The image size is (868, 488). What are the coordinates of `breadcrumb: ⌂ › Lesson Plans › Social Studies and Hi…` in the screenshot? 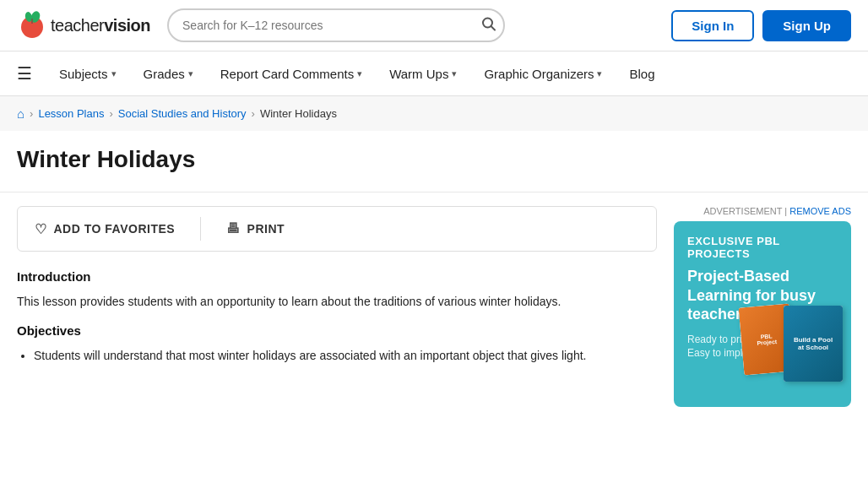 It's located at (434, 113).